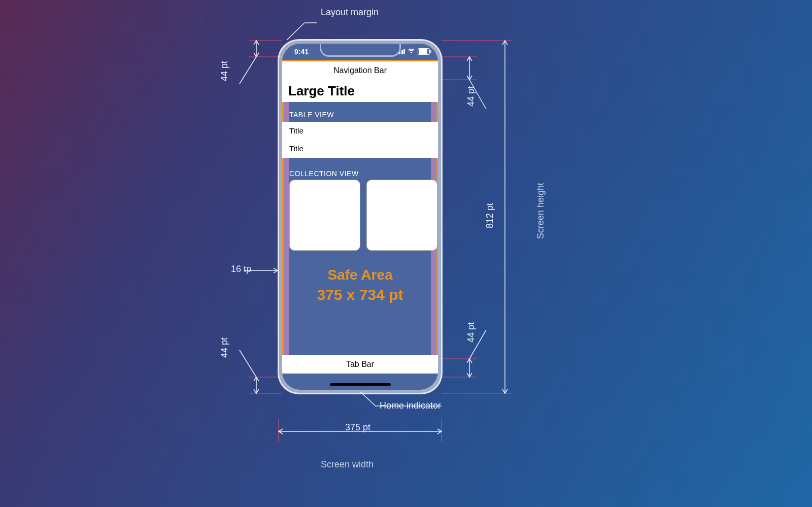  What do you see at coordinates (360, 285) in the screenshot?
I see `safe-area-text: Safe Area 375 x 734 pt` at bounding box center [360, 285].